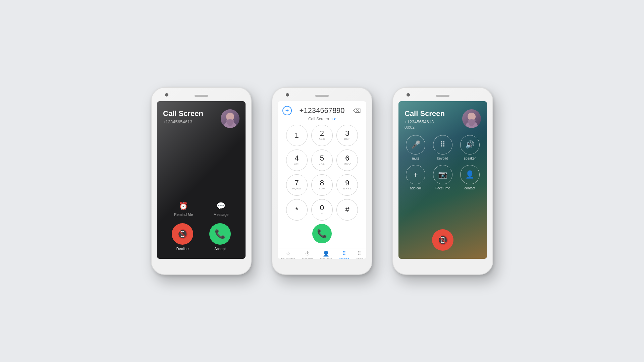 Image resolution: width=644 pixels, height=362 pixels. Describe the element at coordinates (322, 185) in the screenshot. I see `key-8: 8TUV` at that location.